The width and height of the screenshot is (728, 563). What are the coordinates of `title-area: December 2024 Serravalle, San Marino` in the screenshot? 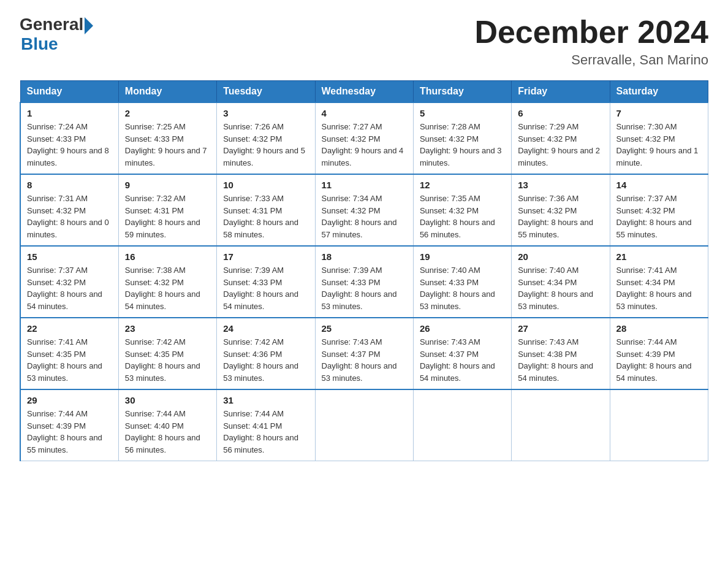 It's located at (591, 42).